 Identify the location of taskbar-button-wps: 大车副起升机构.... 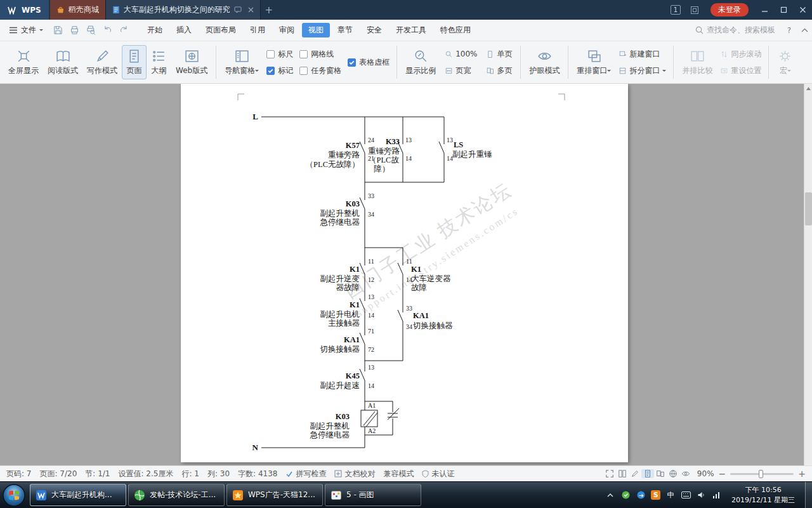
(78, 495).